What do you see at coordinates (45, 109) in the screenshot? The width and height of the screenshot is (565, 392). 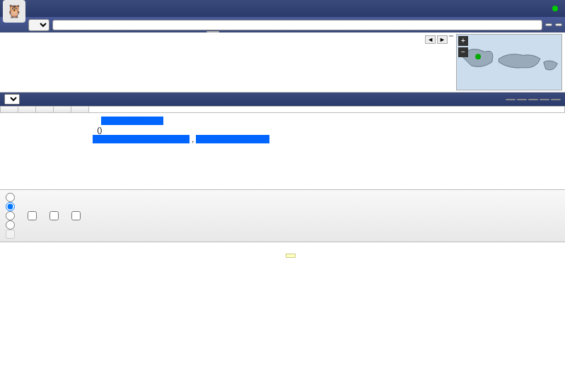 I see `source-raw-button` at bounding box center [45, 109].